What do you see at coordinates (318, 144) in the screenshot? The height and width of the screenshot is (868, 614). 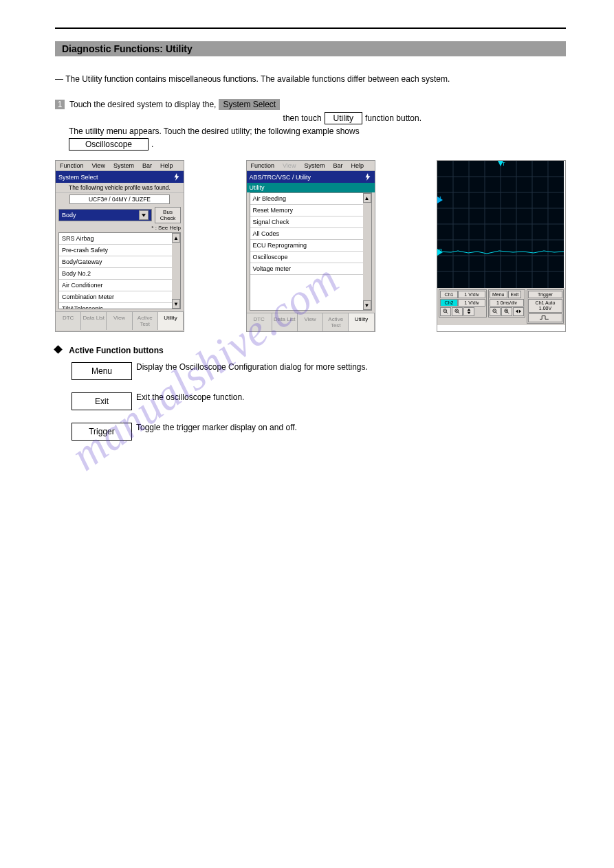 I see `step-line-2b: Oscilloscope .` at bounding box center [318, 144].